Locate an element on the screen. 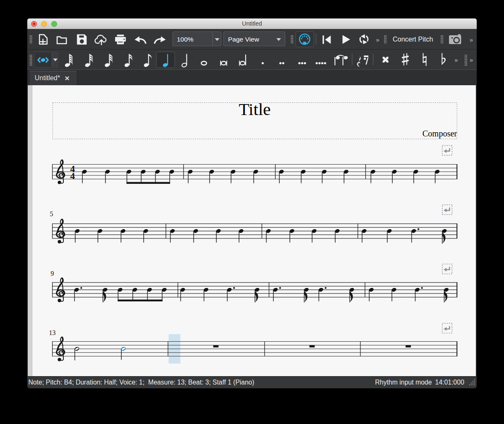 The width and height of the screenshot is (504, 424). svg-text: 13 is located at coordinates (52, 332).